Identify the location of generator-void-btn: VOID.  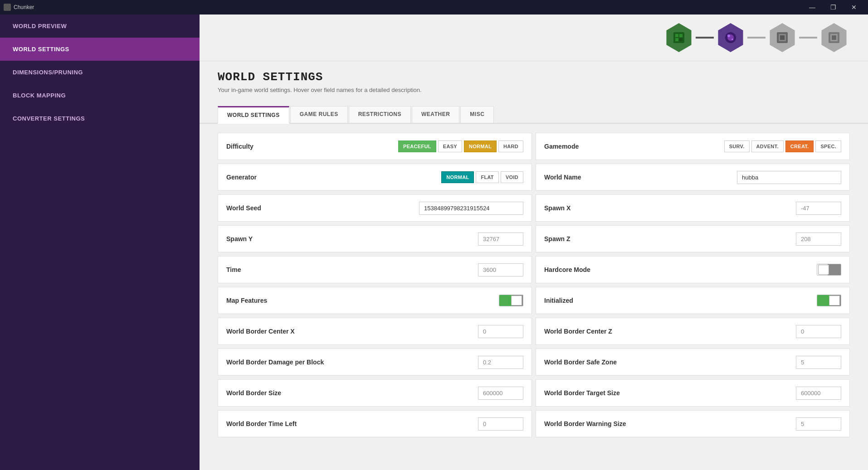
(512, 177).